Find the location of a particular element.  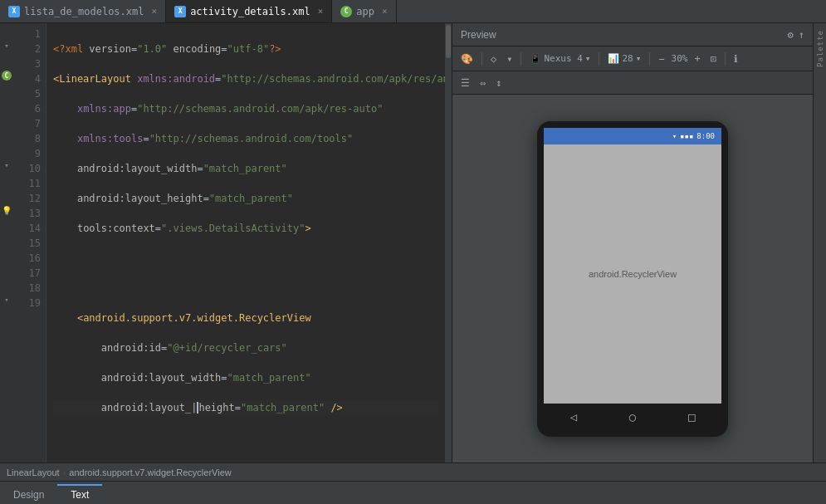

tab-close-app: × is located at coordinates (385, 12).